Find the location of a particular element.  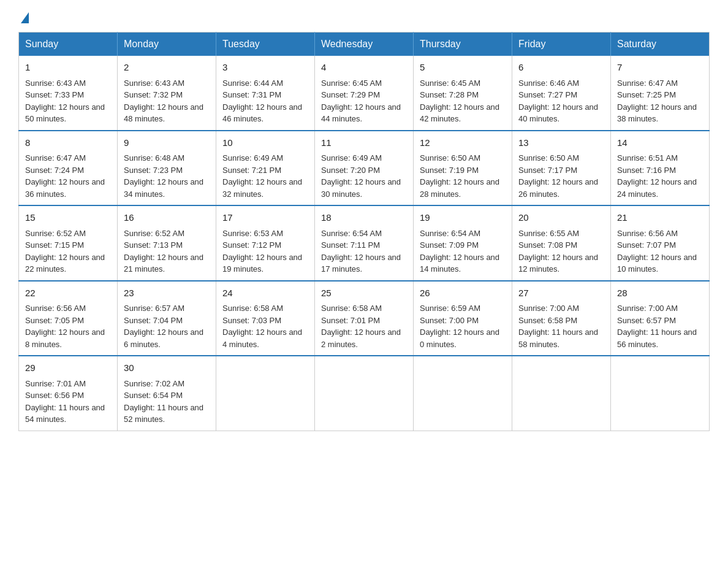

day-number: 27 is located at coordinates (561, 293).